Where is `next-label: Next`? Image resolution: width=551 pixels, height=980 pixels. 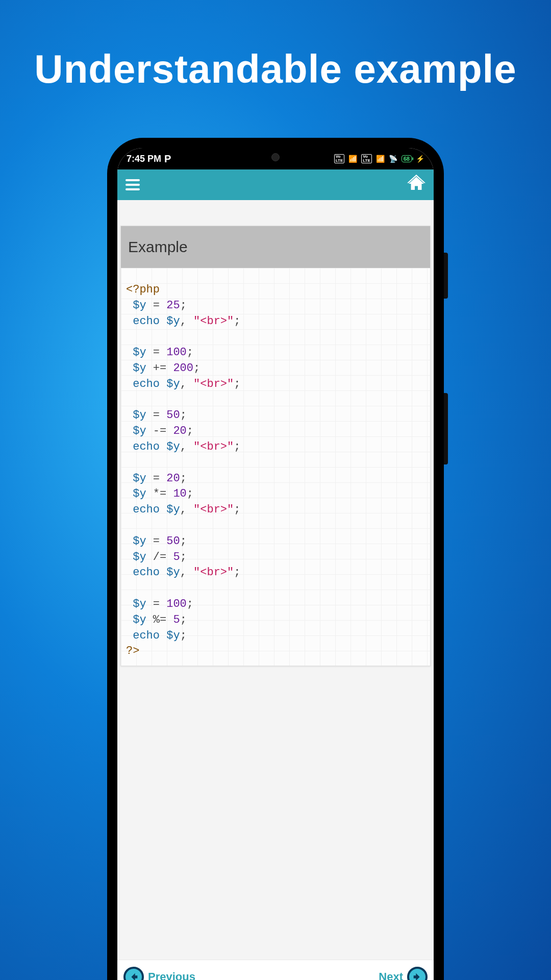 next-label: Next is located at coordinates (391, 975).